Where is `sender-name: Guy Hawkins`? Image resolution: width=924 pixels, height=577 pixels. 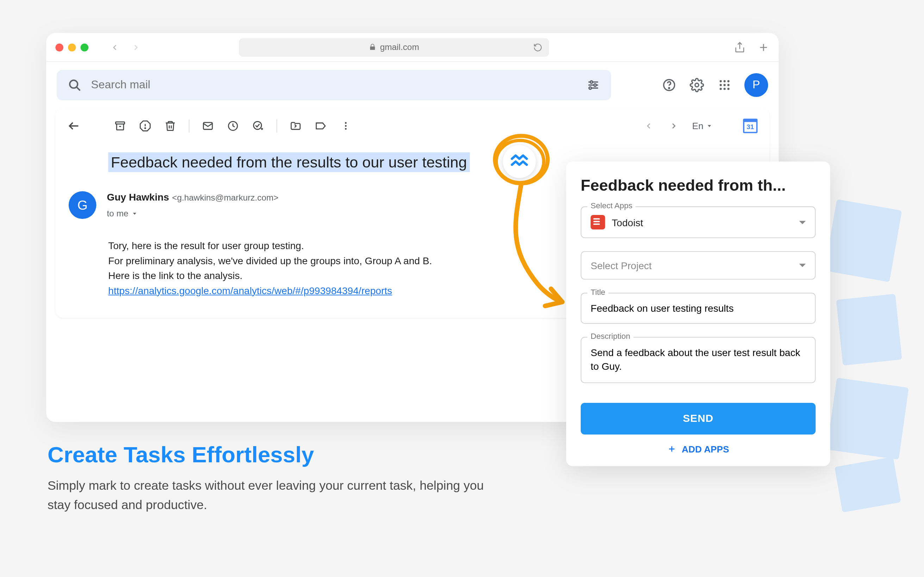 sender-name: Guy Hawkins is located at coordinates (138, 197).